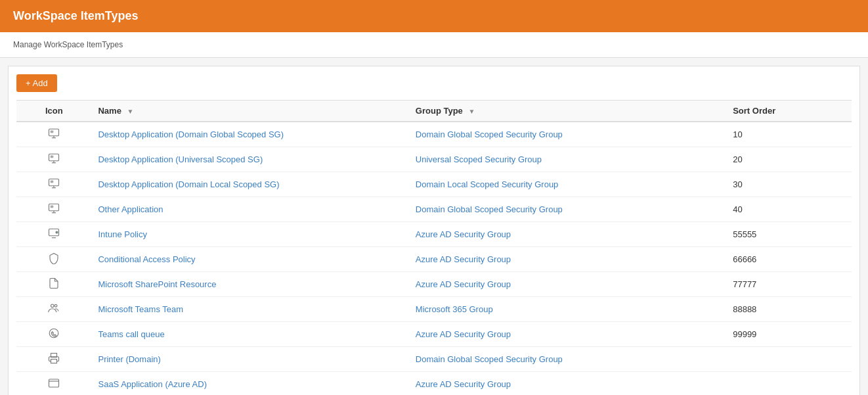 The width and height of the screenshot is (868, 395). Describe the element at coordinates (434, 360) in the screenshot. I see `table-row: Printer (Domain) Domain Global Scoped Se…` at that location.